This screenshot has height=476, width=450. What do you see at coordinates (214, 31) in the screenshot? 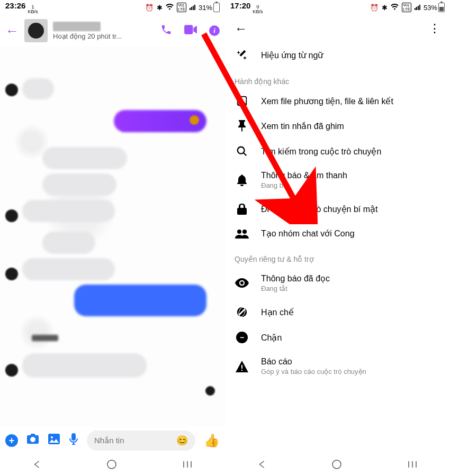
I see `info-icon: i` at bounding box center [214, 31].